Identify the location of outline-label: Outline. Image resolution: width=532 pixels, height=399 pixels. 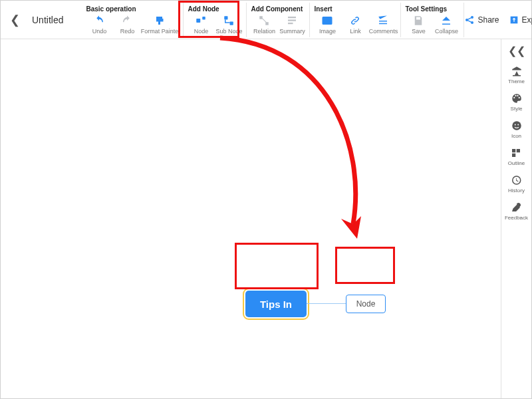
(516, 164).